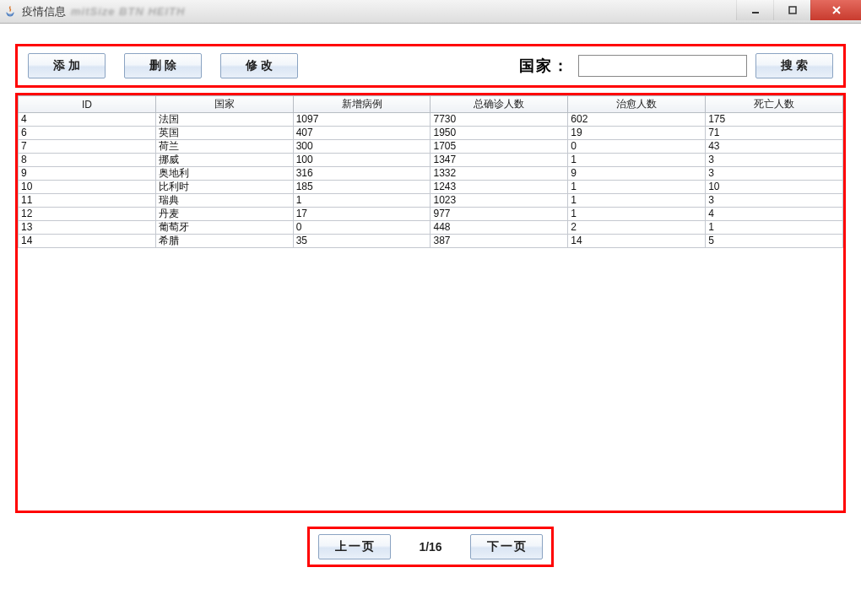  I want to click on maximize-button, so click(792, 10).